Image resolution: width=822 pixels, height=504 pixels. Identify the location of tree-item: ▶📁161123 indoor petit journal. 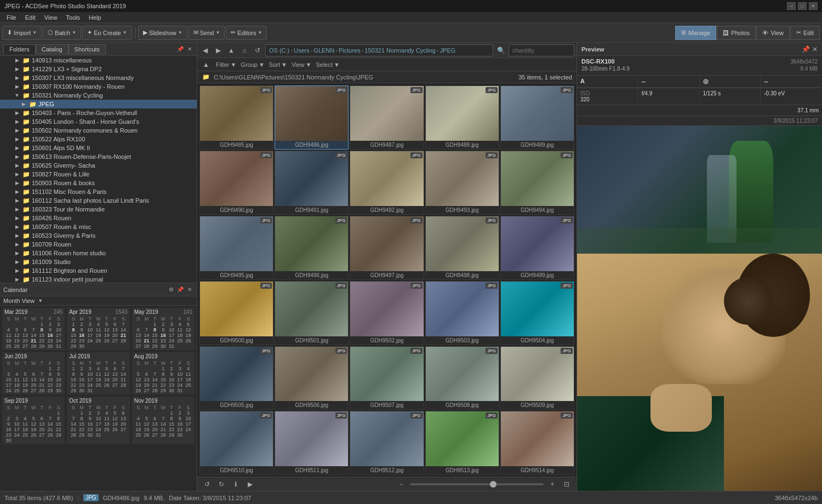
(99, 279).